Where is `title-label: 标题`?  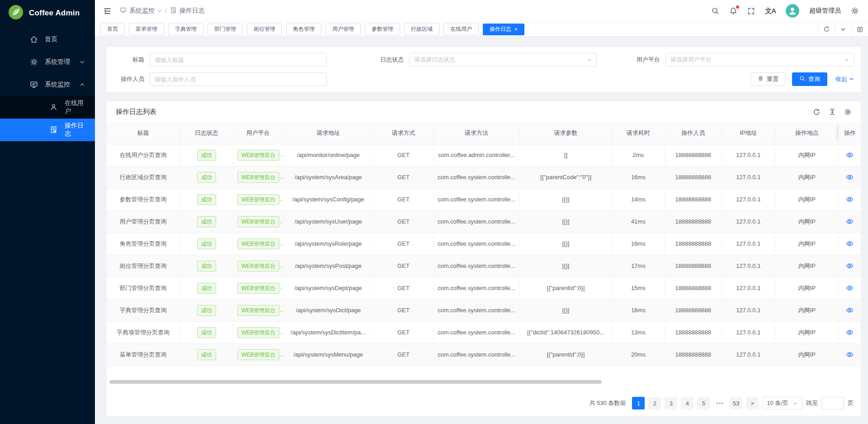 title-label: 标题 is located at coordinates (132, 60).